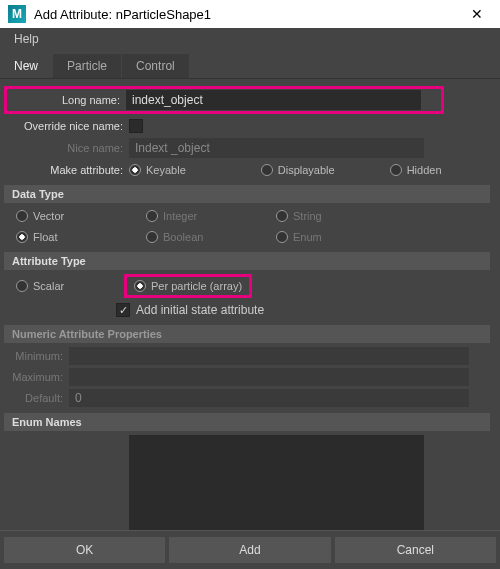  Describe the element at coordinates (250, 66) in the screenshot. I see `tab-bar: New Particle Control` at that location.